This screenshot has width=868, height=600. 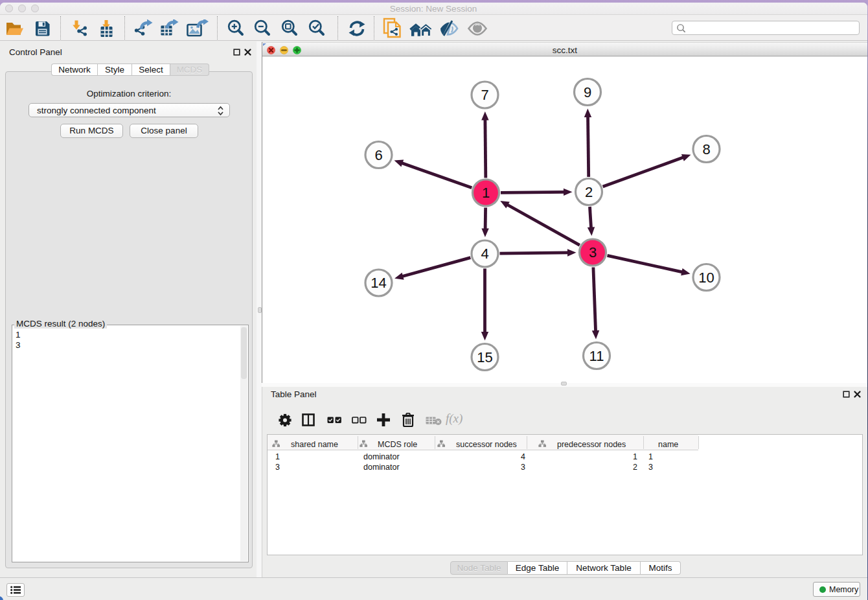 What do you see at coordinates (593, 253) in the screenshot?
I see `svg-text: 3` at bounding box center [593, 253].